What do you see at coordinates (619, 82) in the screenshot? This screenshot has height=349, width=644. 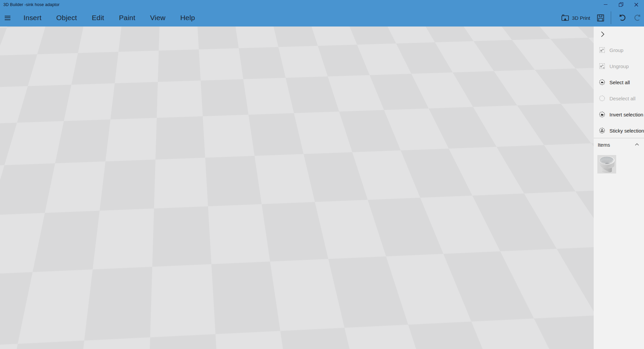 I see `select-all-button: Select all` at bounding box center [619, 82].